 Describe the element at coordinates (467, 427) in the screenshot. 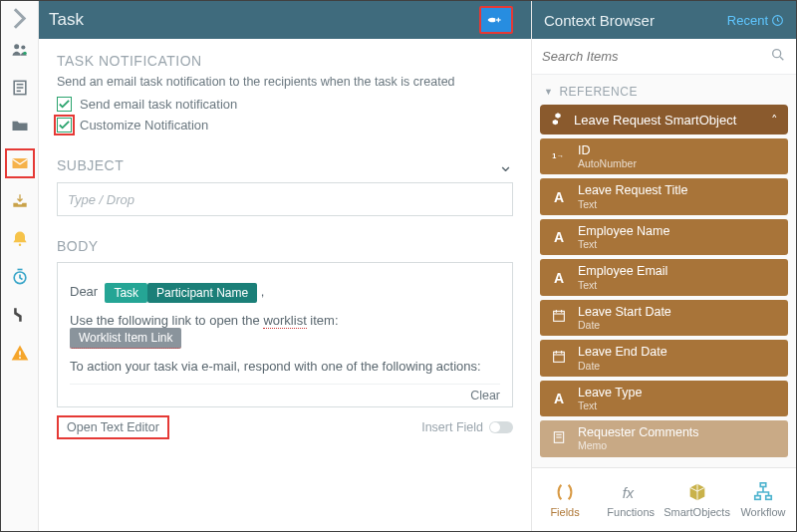

I see `insert-field-toggle: Insert Field` at that location.